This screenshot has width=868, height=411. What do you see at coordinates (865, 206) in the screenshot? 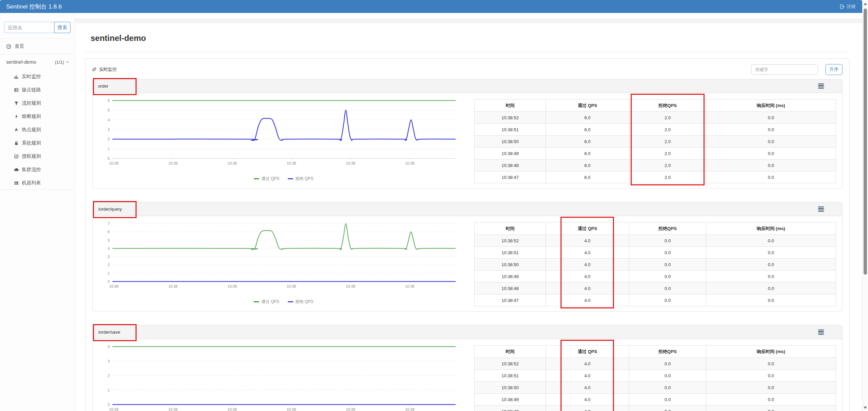
I see `scrollbar` at bounding box center [865, 206].